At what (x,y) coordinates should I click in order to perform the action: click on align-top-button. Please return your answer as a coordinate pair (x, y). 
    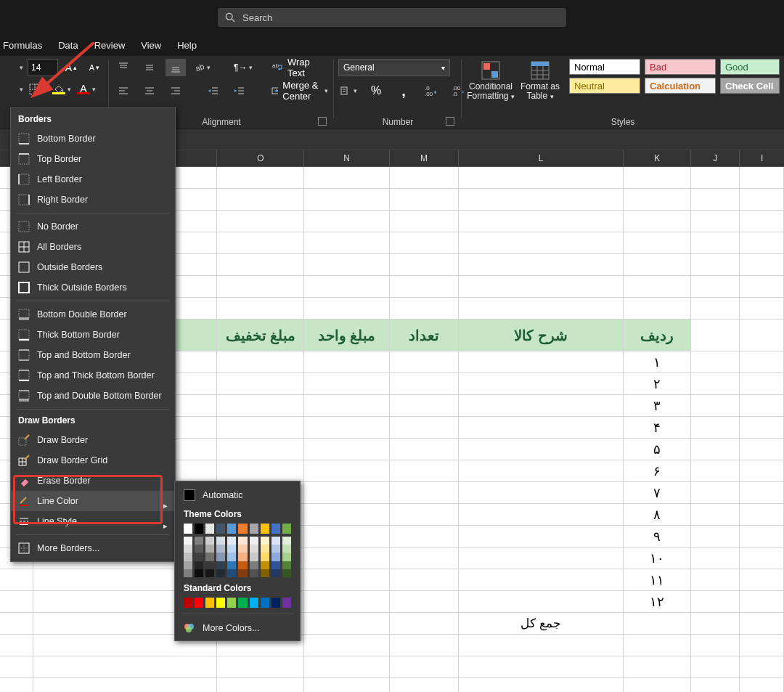
    Looking at the image, I should click on (123, 68).